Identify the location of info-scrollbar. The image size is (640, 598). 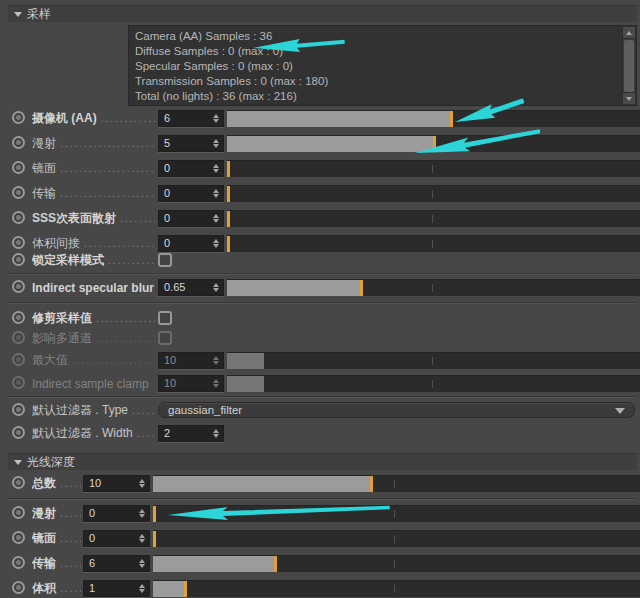
(628, 66).